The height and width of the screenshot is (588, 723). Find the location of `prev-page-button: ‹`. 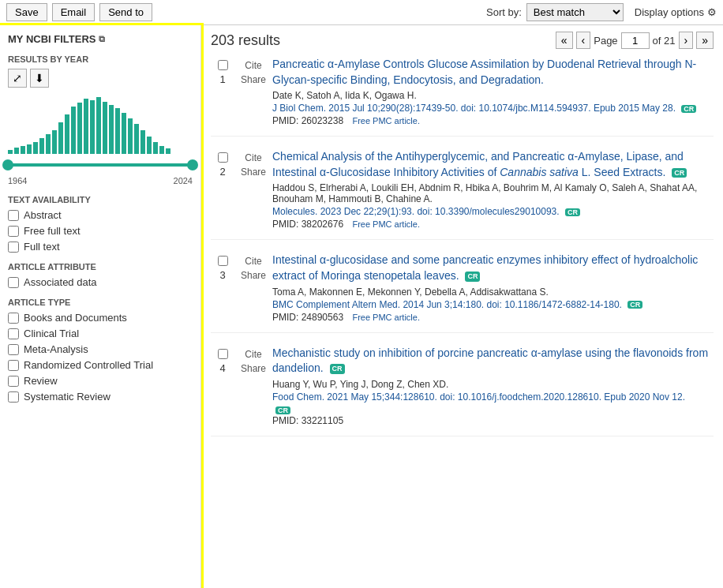

prev-page-button: ‹ is located at coordinates (584, 40).